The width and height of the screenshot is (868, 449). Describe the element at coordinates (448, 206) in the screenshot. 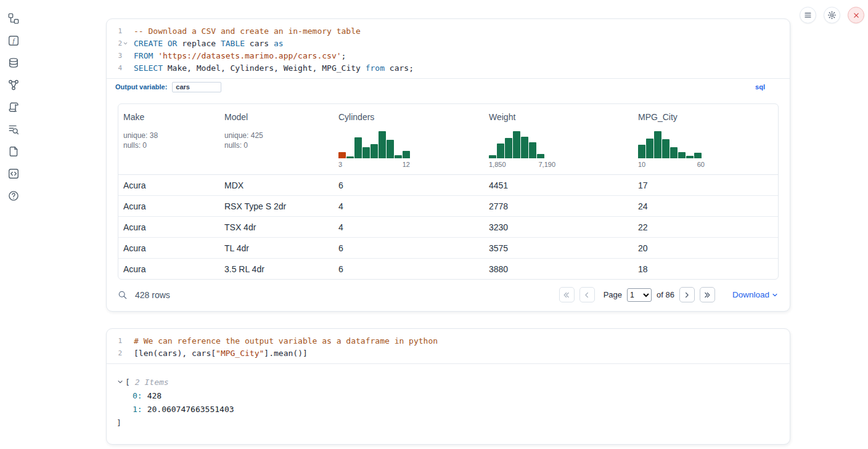

I see `table-row: AcuraRSX Type S 2dr4277824` at that location.